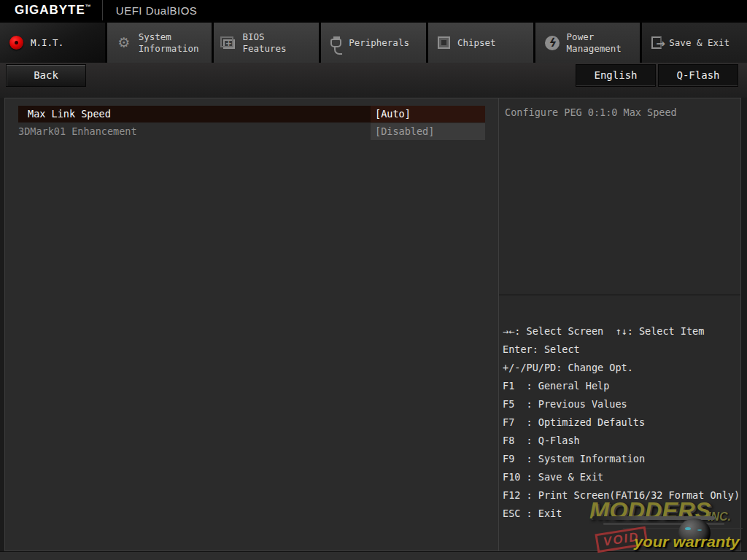  What do you see at coordinates (701, 43) in the screenshot?
I see `tab-label: Save & Exit` at bounding box center [701, 43].